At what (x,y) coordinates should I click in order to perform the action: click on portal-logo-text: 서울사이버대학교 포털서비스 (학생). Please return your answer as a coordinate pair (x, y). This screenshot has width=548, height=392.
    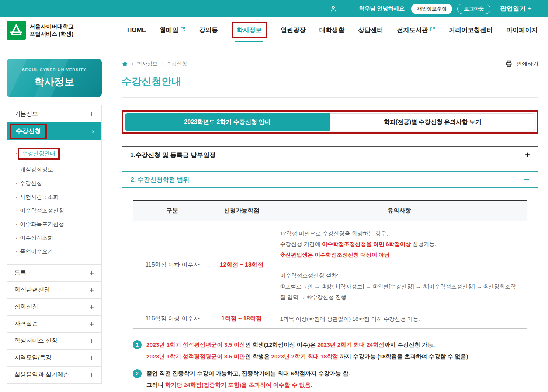
    Looking at the image, I should click on (52, 30).